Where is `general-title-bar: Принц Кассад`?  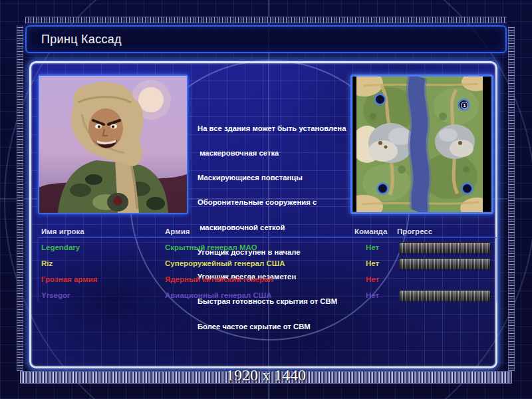
general-title-bar: Принц Кассад is located at coordinates (266, 39).